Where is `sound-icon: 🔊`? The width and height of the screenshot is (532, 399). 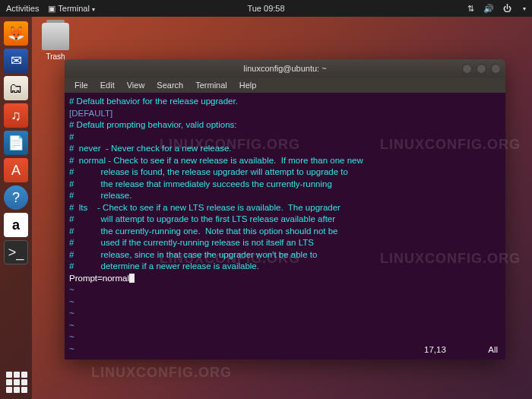
sound-icon: 🔊 is located at coordinates (489, 9).